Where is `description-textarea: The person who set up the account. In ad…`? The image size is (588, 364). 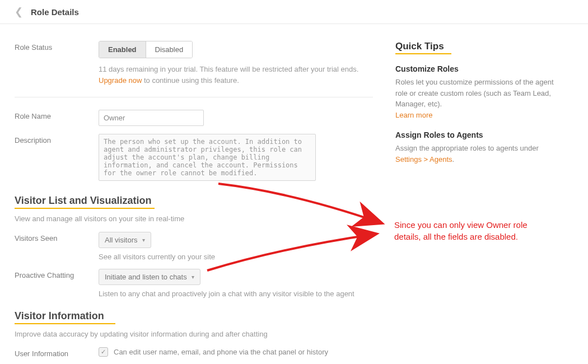 description-textarea: The person who set up the account. In ad… is located at coordinates (207, 157).